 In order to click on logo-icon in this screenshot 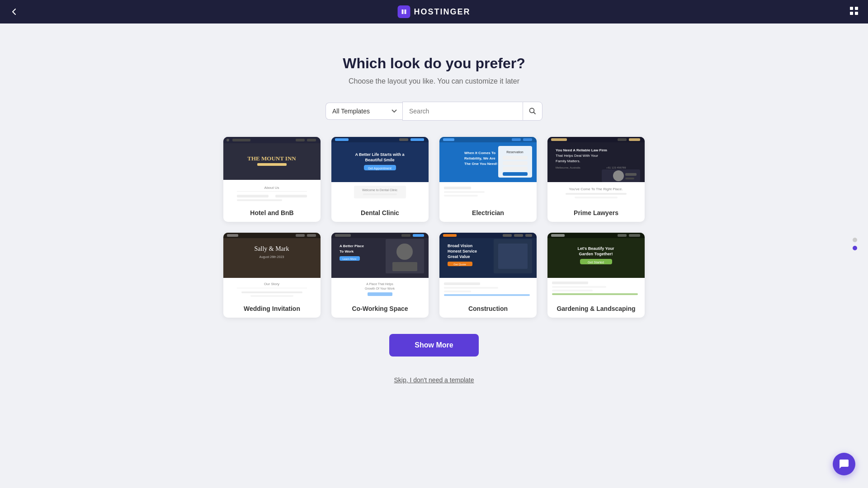, I will do `click(404, 12)`.